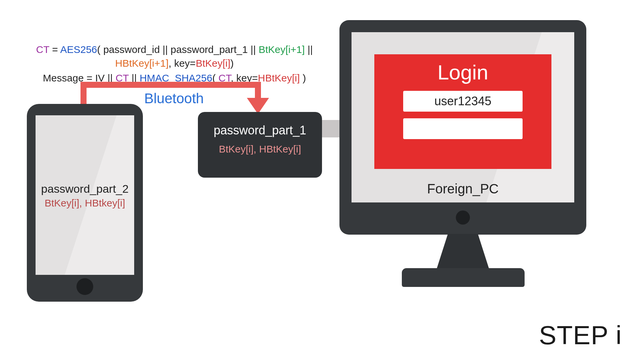 The height and width of the screenshot is (362, 644). Describe the element at coordinates (174, 64) in the screenshot. I see `encryption-formula: CT = AES256( password_id || password_par…` at that location.